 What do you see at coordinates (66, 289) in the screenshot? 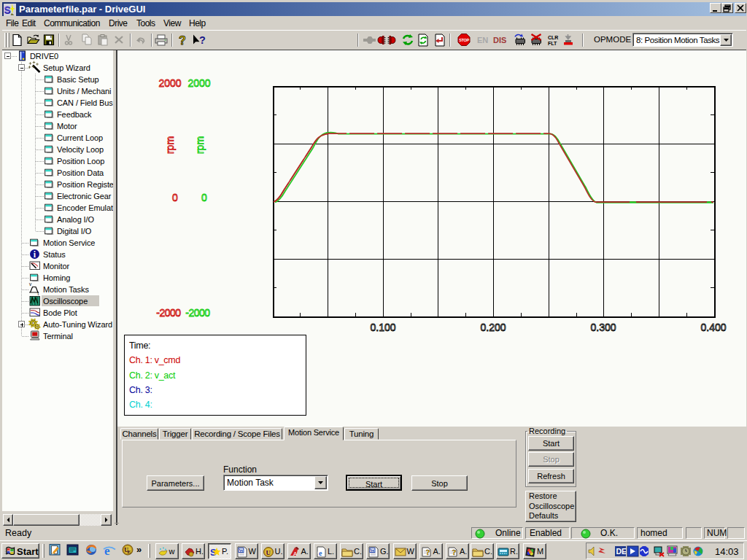
I see `svg-text: Motion Tasks` at bounding box center [66, 289].